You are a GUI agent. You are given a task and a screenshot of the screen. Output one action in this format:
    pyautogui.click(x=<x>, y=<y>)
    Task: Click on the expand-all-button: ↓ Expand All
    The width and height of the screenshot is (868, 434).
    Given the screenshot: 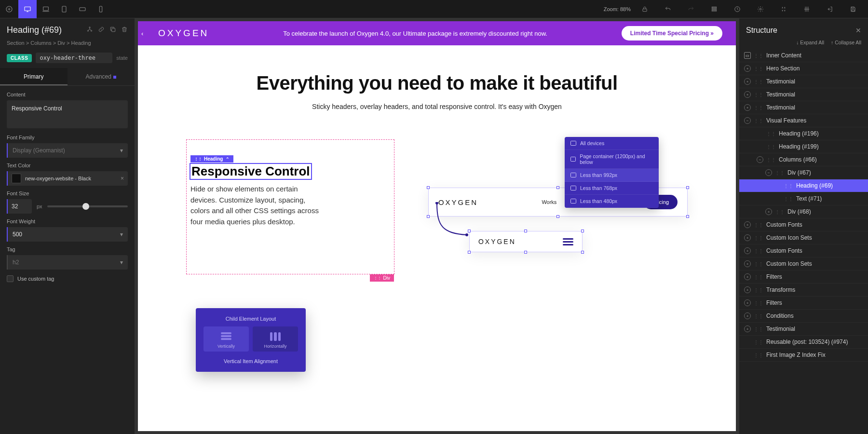 What is the action you would take?
    pyautogui.click(x=810, y=42)
    